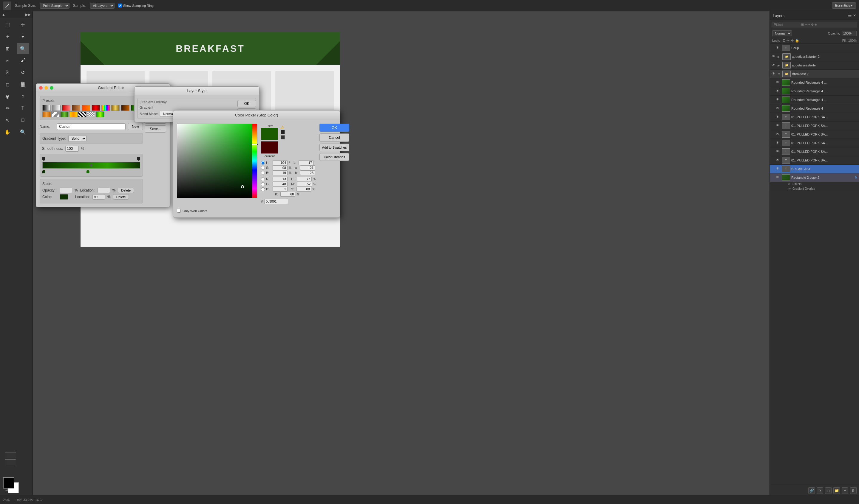 The height and width of the screenshot is (504, 859). Describe the element at coordinates (845, 490) in the screenshot. I see `new-layer-btn: +` at that location.